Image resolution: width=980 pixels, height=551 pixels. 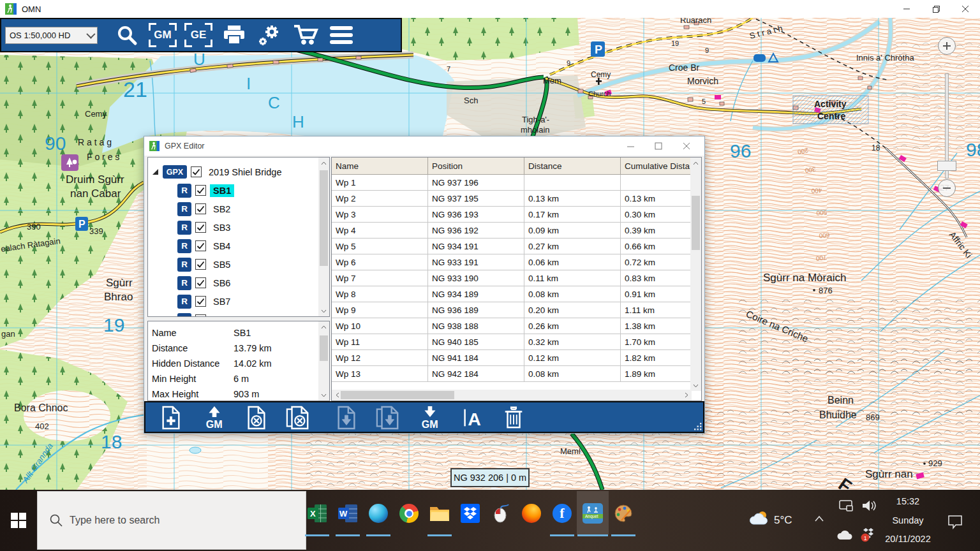 I want to click on tree-expander-icon, so click(x=156, y=172).